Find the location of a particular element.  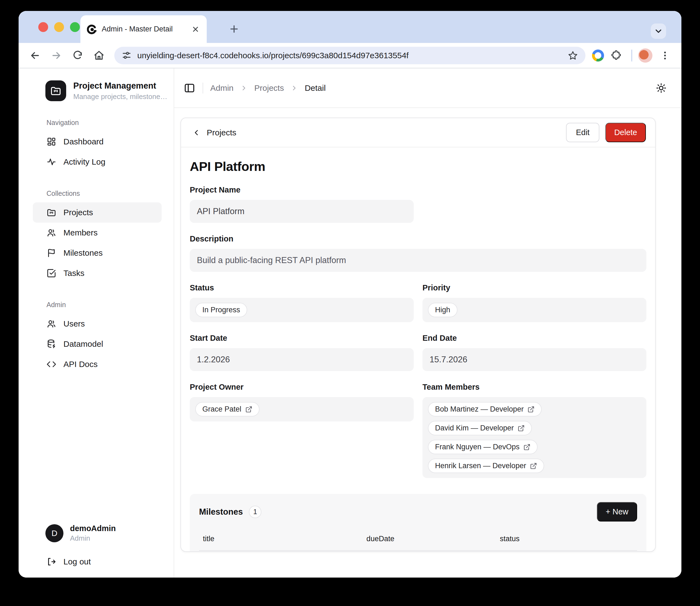

sidebar-section-admin: Admin is located at coordinates (104, 305).